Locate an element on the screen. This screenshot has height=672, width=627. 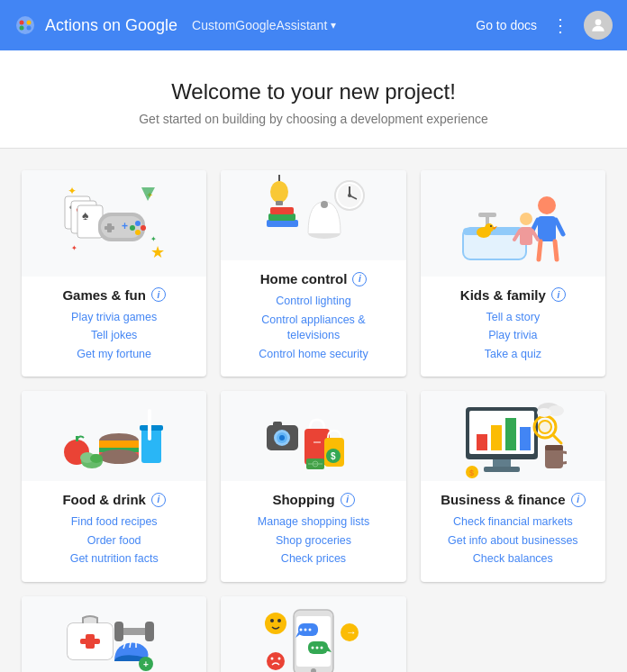
card-illustration: + is located at coordinates (114, 634).